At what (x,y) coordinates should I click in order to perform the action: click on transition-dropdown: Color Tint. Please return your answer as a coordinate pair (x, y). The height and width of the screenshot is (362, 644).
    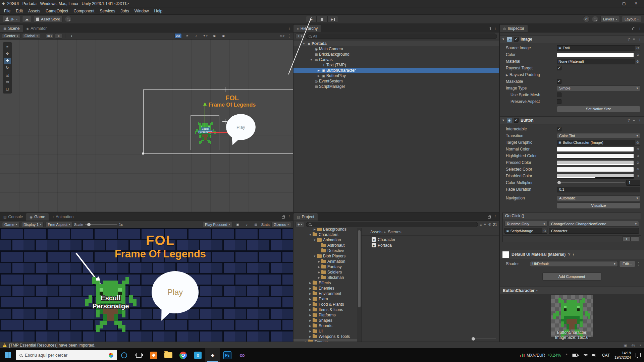
    Looking at the image, I should click on (598, 136).